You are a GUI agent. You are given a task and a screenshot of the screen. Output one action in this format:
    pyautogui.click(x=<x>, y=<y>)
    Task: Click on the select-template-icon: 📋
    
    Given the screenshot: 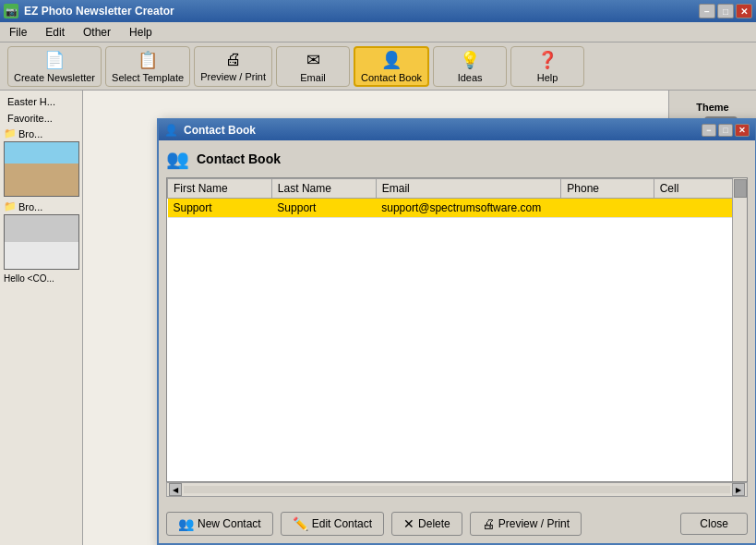 What is the action you would take?
    pyautogui.click(x=148, y=60)
    